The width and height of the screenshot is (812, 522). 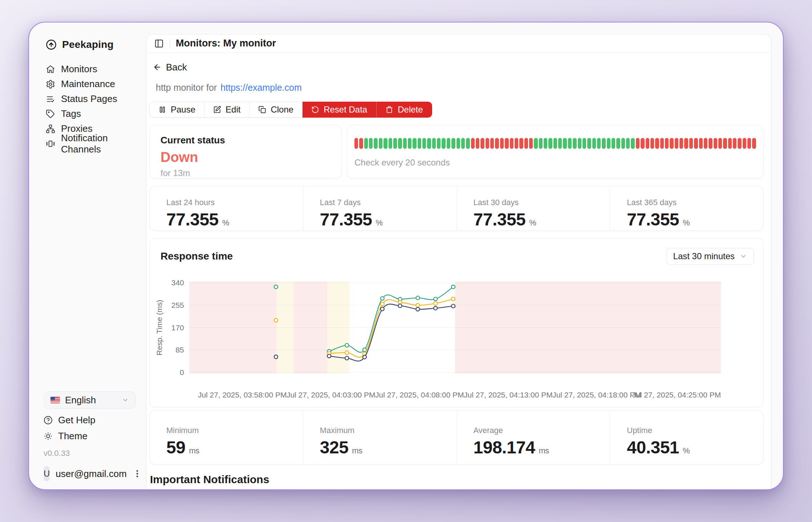 I want to click on theme-toggle: Theme, so click(x=90, y=436).